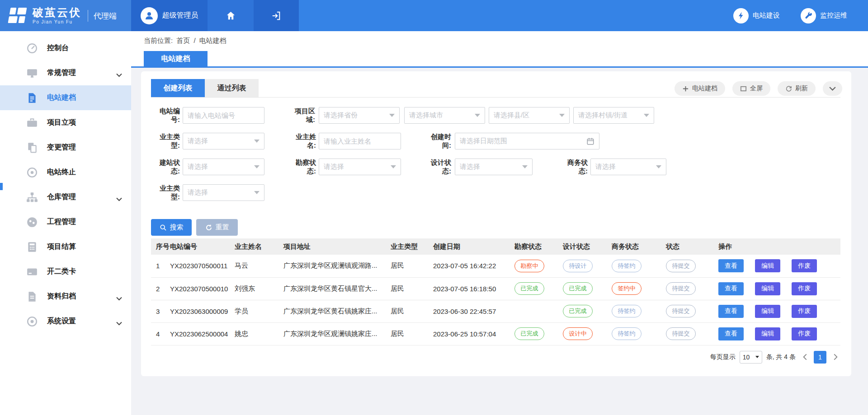  Describe the element at coordinates (66, 247) in the screenshot. I see `sidebar-item-project-settlement: 项目结算` at that location.